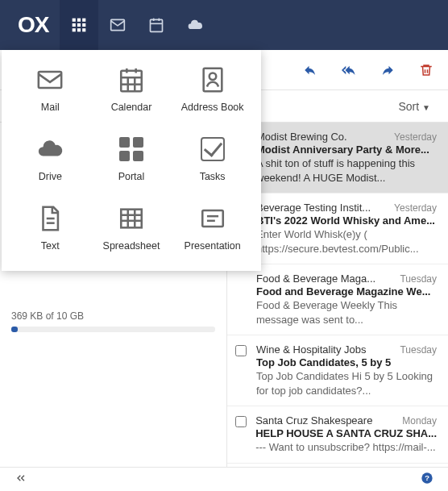  Describe the element at coordinates (50, 107) in the screenshot. I see `launcher-label: Mail` at that location.